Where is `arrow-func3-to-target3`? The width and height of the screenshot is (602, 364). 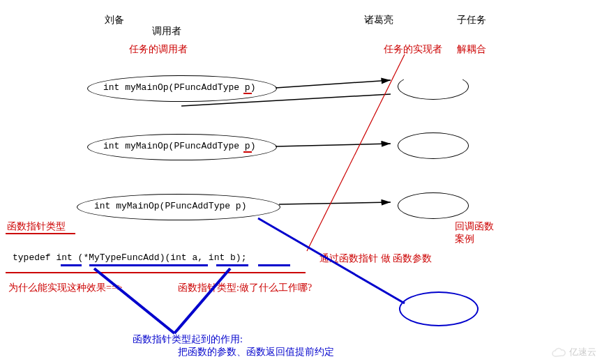
arrow-func3-to-target3 is located at coordinates (335, 204).